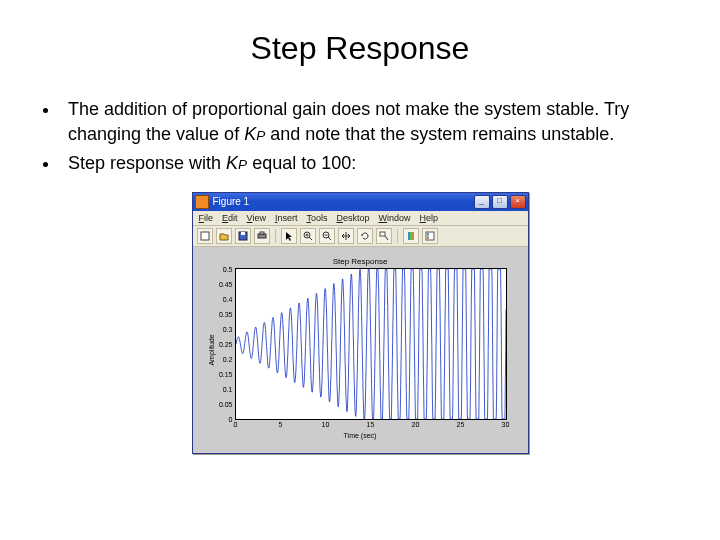 The image size is (720, 540). I want to click on x-tick: 5, so click(281, 424).